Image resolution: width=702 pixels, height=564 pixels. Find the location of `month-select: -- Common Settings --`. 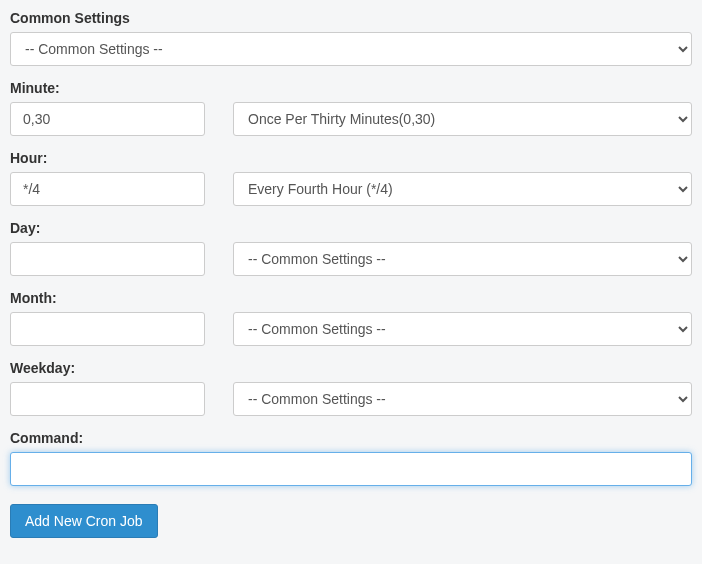

month-select: -- Common Settings -- is located at coordinates (462, 329).